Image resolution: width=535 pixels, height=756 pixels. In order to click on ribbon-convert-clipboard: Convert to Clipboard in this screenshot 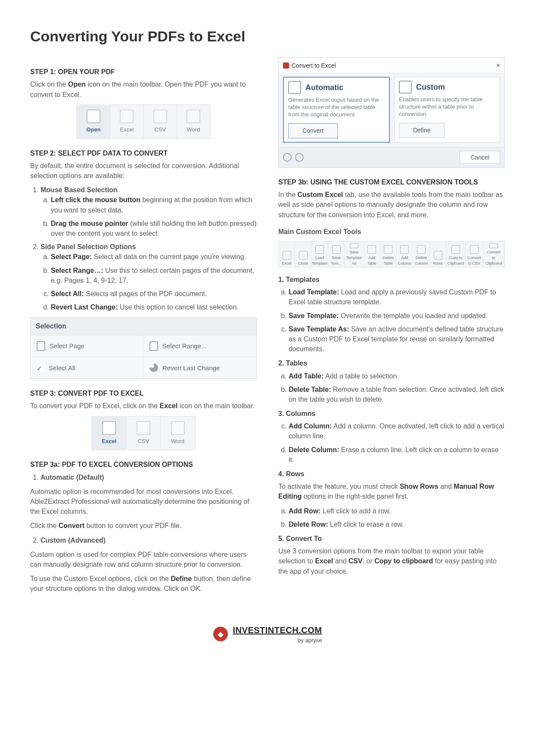, I will do `click(494, 254)`.